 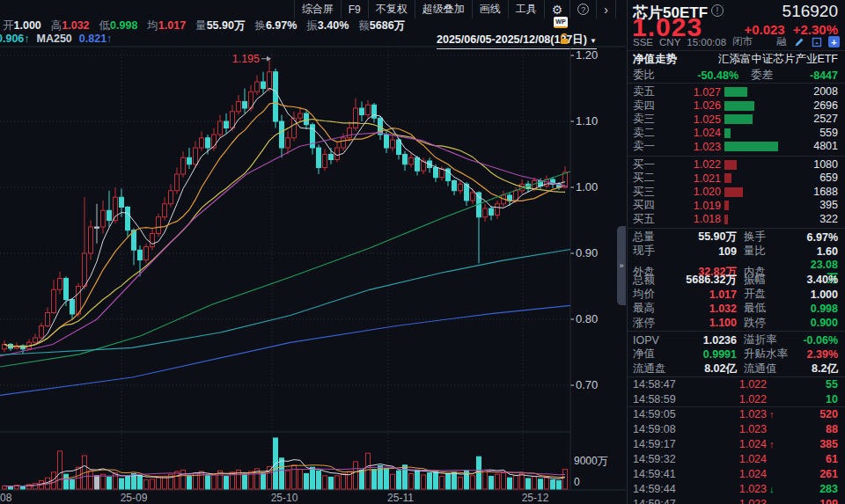 What do you see at coordinates (656, 237) in the screenshot?
I see `stat-cell: 总量` at bounding box center [656, 237].